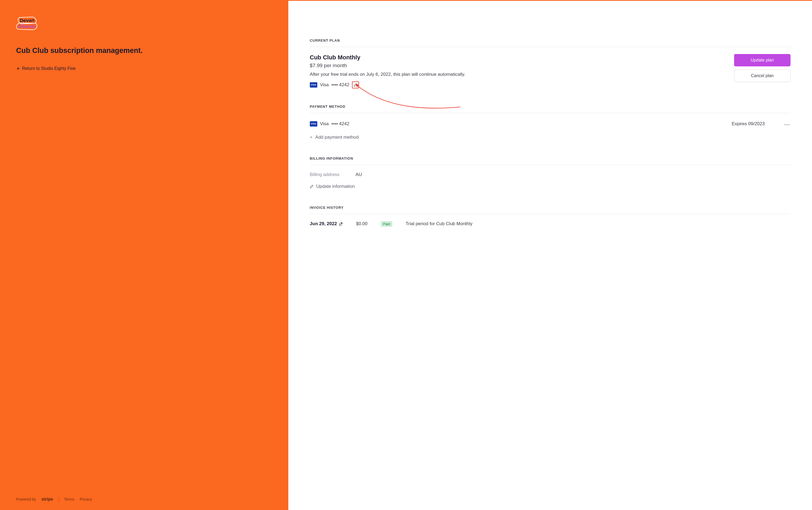 This screenshot has width=812, height=510. What do you see at coordinates (323, 224) in the screenshot?
I see `invoice-date-text: Jun 29, 2022` at bounding box center [323, 224].